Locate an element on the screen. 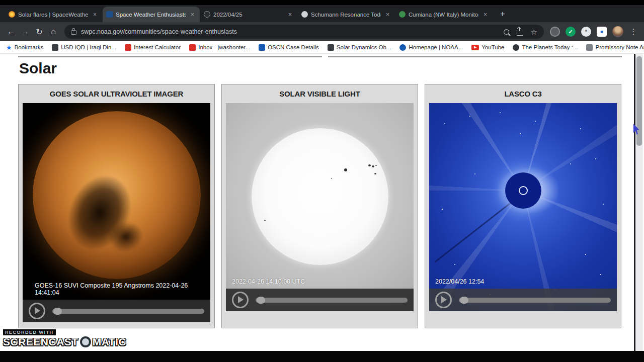  tab-cumiana-monitoring: Cumiana (NW Italy) Monitoring S × is located at coordinates (444, 14).